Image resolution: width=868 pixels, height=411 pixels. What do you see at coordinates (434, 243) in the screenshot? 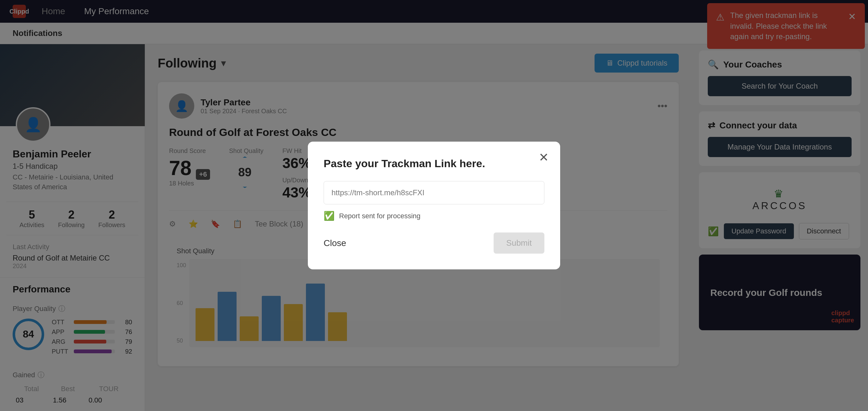
I see `modal-footer: Close Submit` at bounding box center [434, 243].